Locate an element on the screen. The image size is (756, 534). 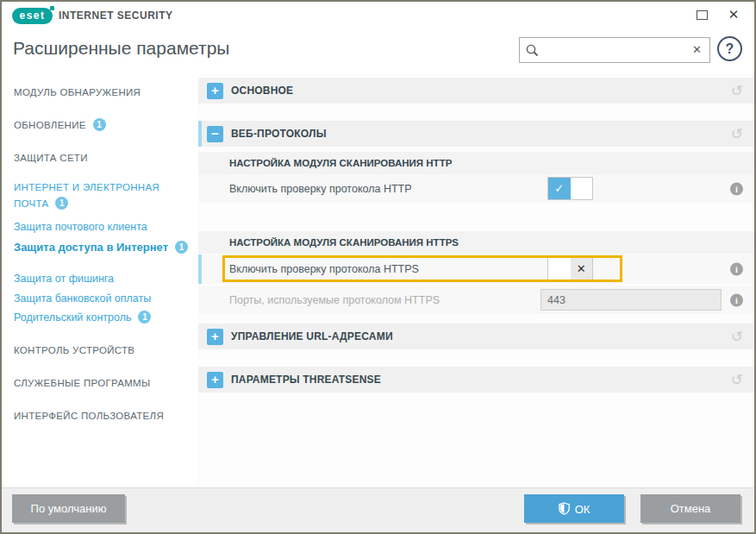
https-ports-row: Порты, используемые протоколом HTTPS i is located at coordinates (476, 300).